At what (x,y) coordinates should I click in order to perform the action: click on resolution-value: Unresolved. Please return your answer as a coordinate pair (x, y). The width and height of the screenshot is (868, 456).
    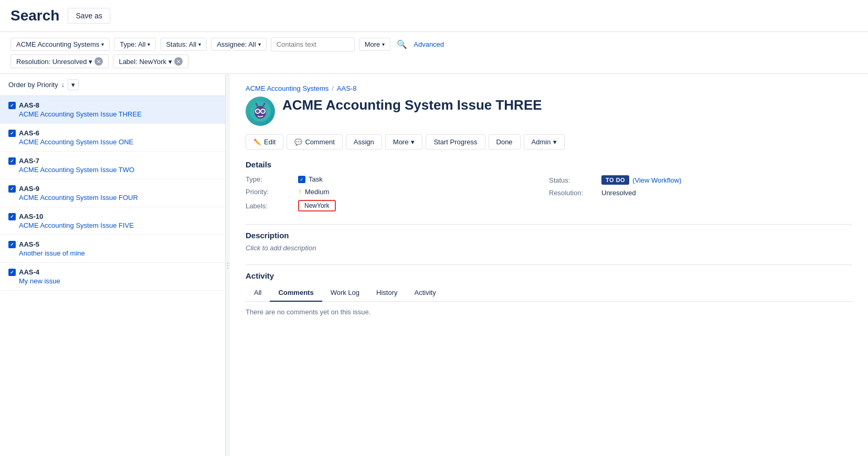
    Looking at the image, I should click on (619, 193).